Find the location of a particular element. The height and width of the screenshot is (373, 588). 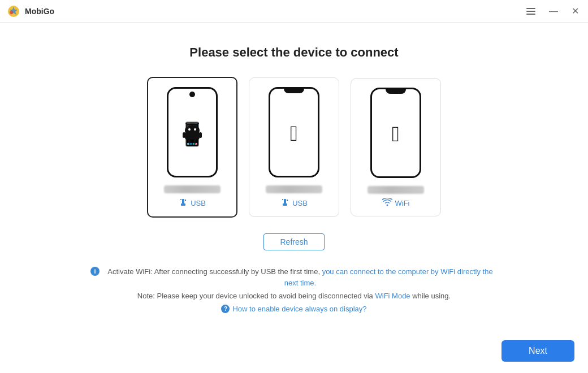

titlebar: MobiGo — ✕ is located at coordinates (294, 11).